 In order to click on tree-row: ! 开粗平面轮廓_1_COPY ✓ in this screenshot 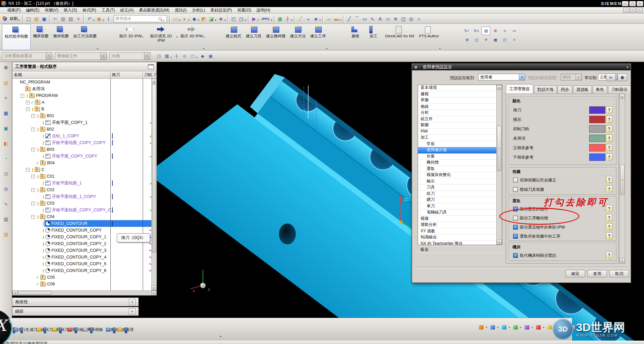, I will do `click(84, 197)`.